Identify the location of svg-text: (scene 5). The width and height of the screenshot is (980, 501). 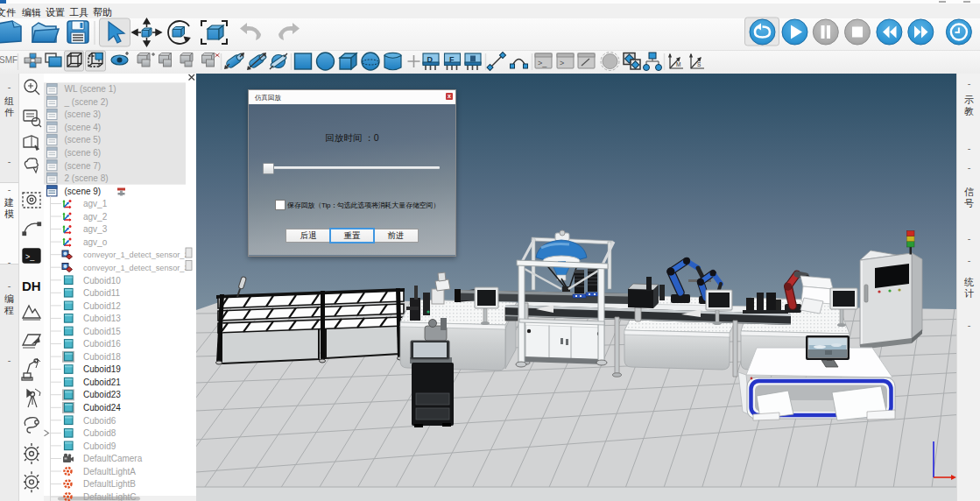
(83, 140).